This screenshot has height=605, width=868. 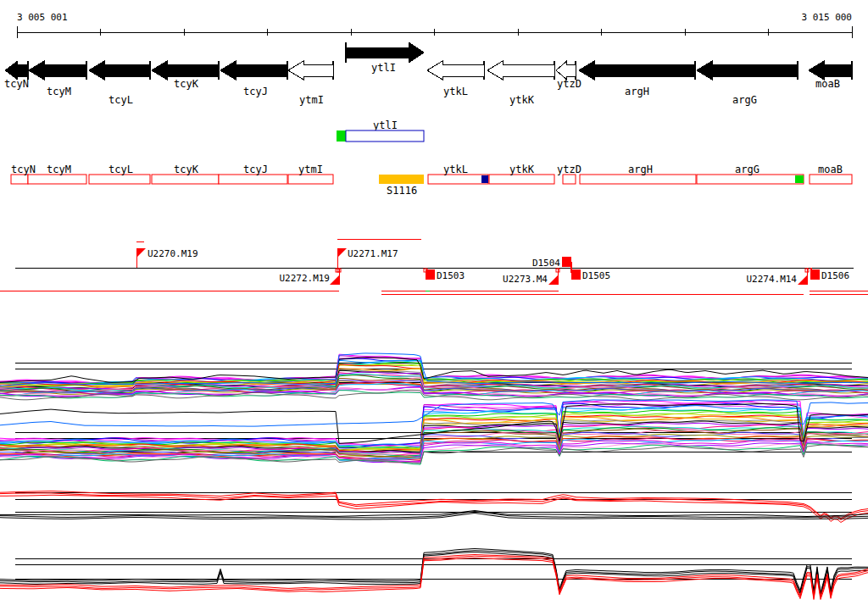 I want to click on segment-s1116: S1116, so click(x=402, y=186).